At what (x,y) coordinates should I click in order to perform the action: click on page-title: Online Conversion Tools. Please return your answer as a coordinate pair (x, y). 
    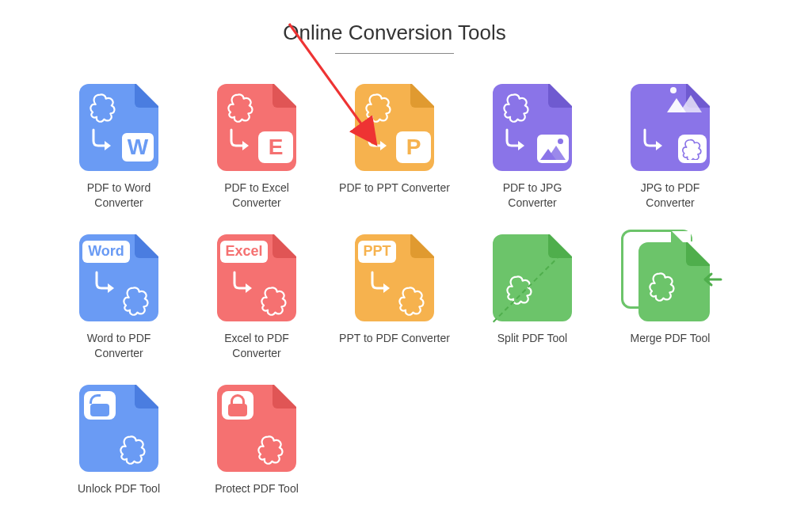
    Looking at the image, I should click on (394, 33).